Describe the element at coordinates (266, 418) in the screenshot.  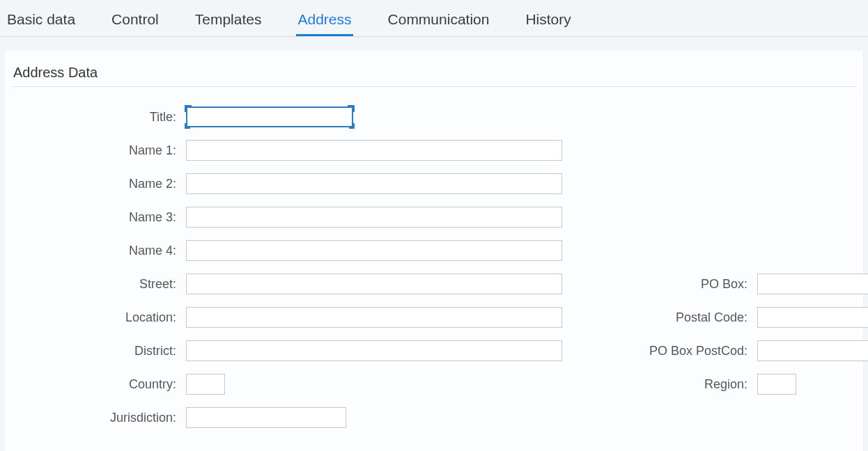
I see `input-jurisdiction` at that location.